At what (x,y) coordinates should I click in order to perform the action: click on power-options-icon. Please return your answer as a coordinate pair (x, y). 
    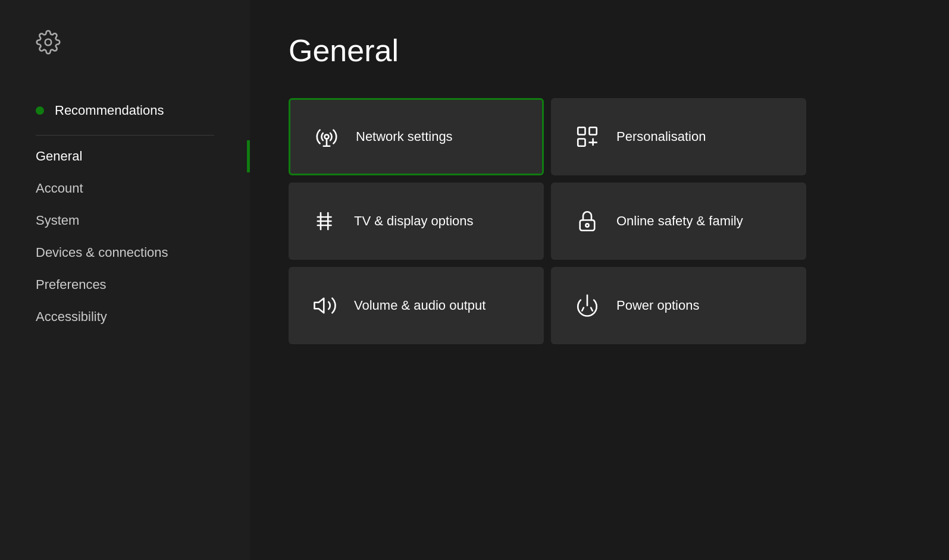
    Looking at the image, I should click on (587, 306).